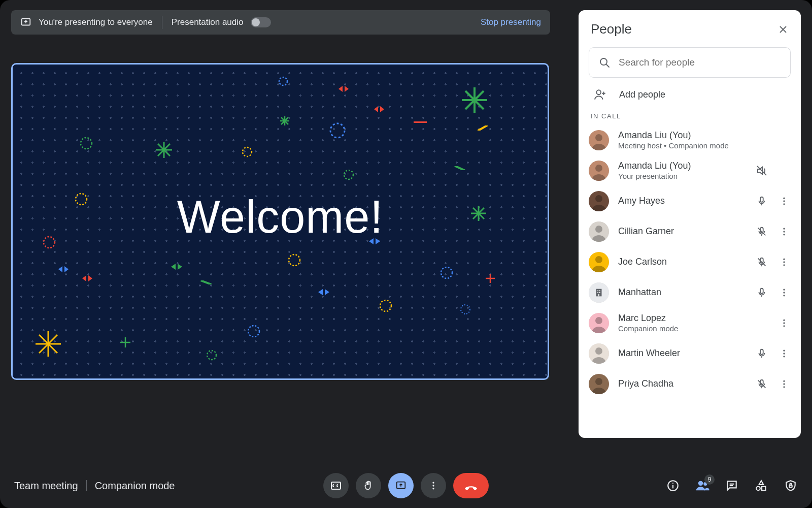 Image resolution: width=812 pixels, height=508 pixels. Describe the element at coordinates (783, 29) in the screenshot. I see `close-panel-button` at that location.